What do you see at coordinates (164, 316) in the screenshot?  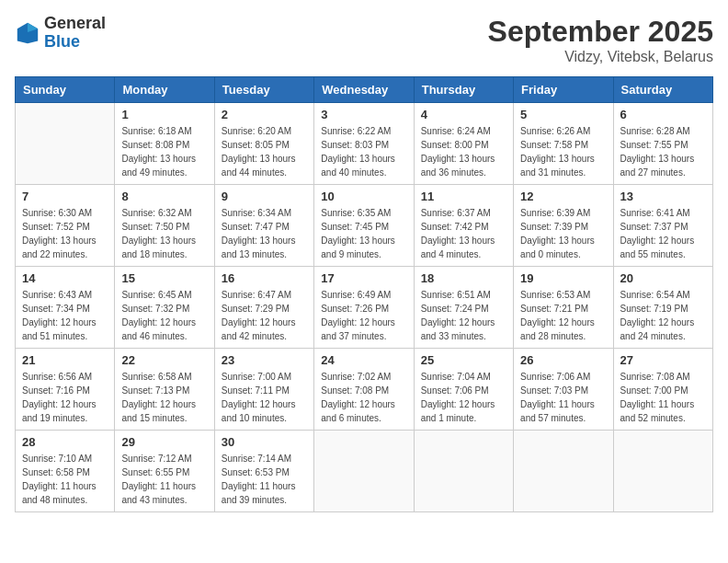 I see `day-info: Sunrise: 6:45 AMSunset: 7:32 PMDaylight:…` at bounding box center [164, 316].